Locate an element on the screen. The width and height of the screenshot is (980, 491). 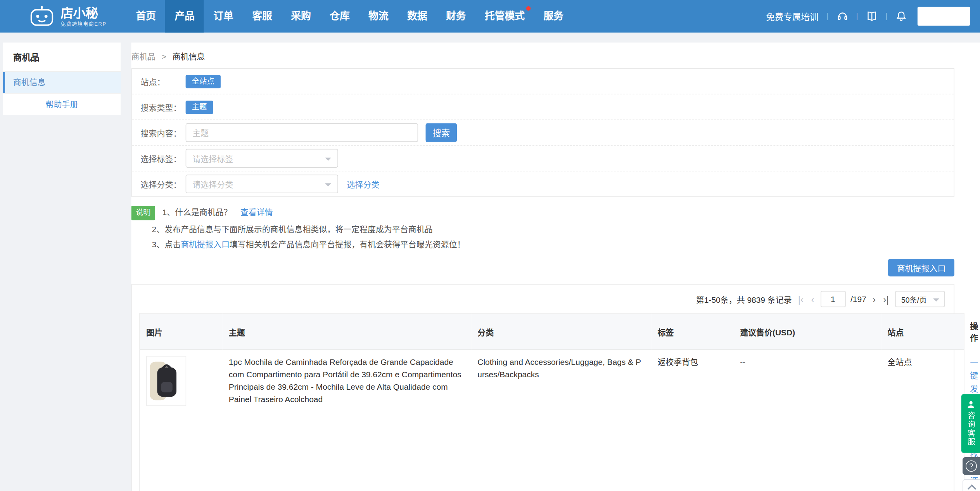
search-type-chip-title: 主题 is located at coordinates (199, 107).